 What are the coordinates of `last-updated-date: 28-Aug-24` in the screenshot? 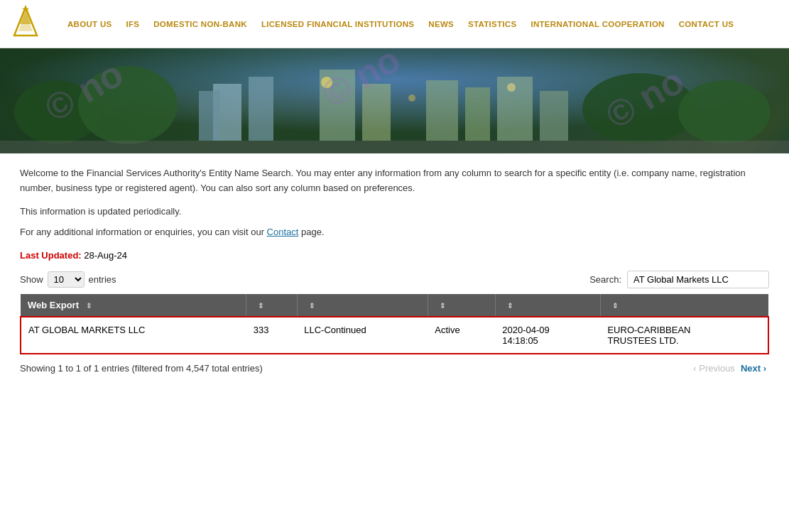 It's located at (105, 256).